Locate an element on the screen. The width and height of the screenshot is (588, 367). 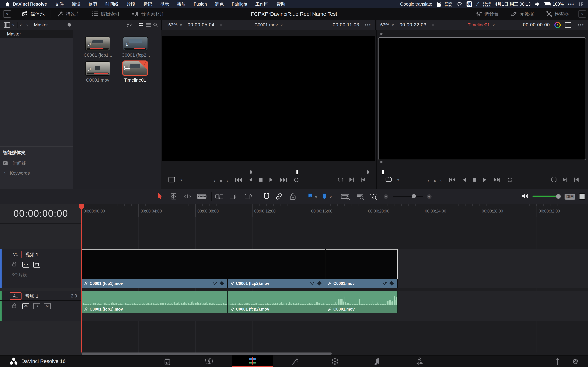
page-fairlight-button is located at coordinates (377, 361).